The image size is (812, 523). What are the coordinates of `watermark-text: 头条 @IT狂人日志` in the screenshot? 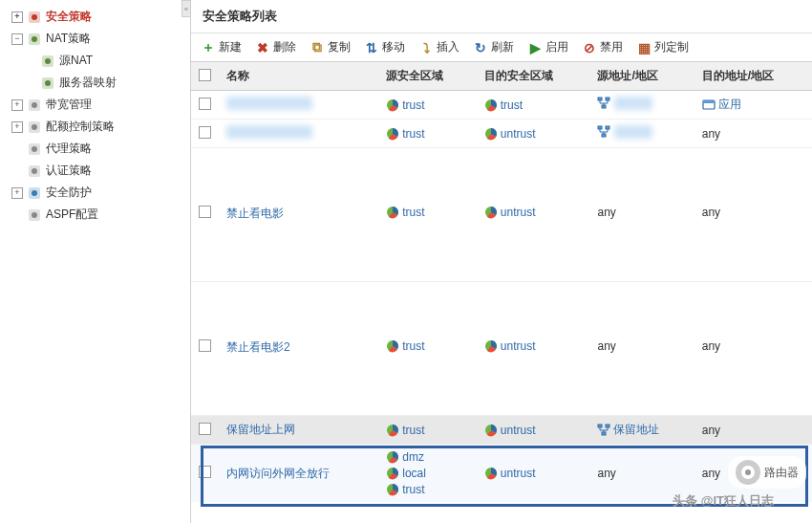 It's located at (723, 501).